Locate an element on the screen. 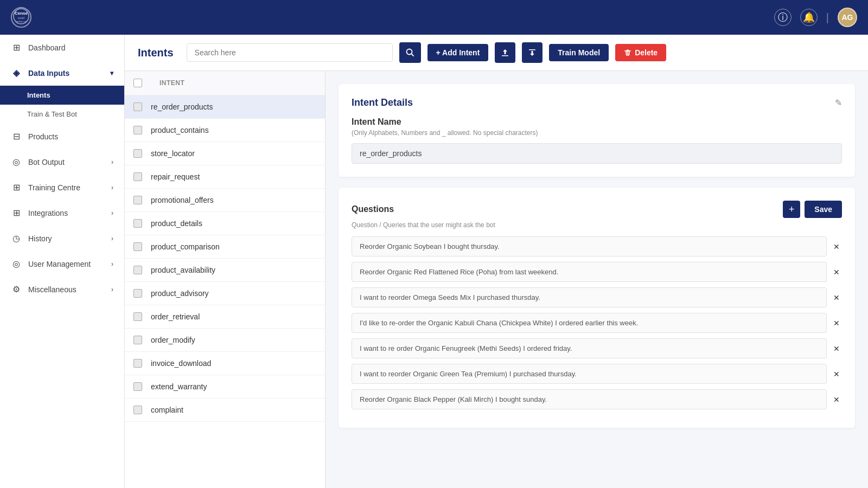  intent-label-product_contains: product_contains is located at coordinates (180, 130).